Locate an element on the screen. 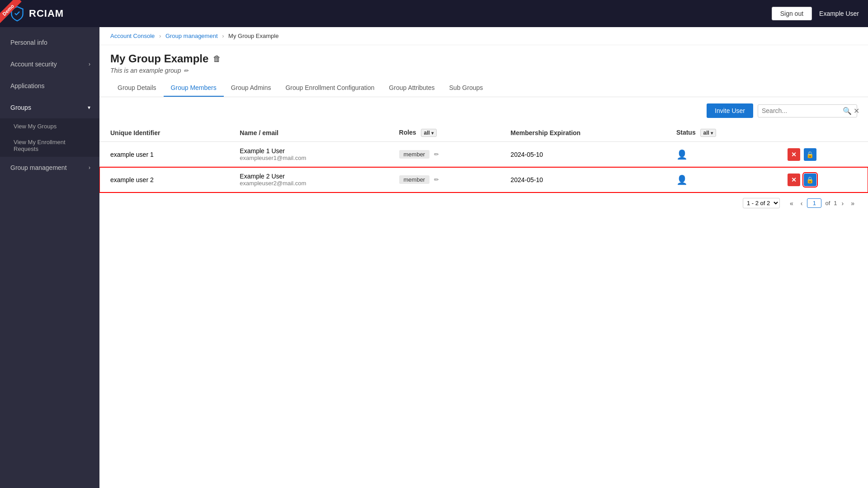  invite-user-button: Invite User is located at coordinates (730, 111).